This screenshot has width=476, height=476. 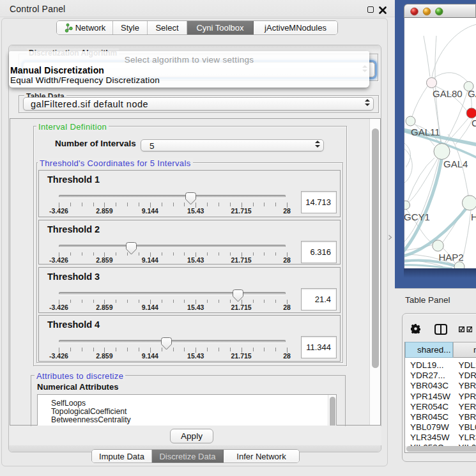 What do you see at coordinates (426, 132) in the screenshot?
I see `svg-text: GAL11` at bounding box center [426, 132].